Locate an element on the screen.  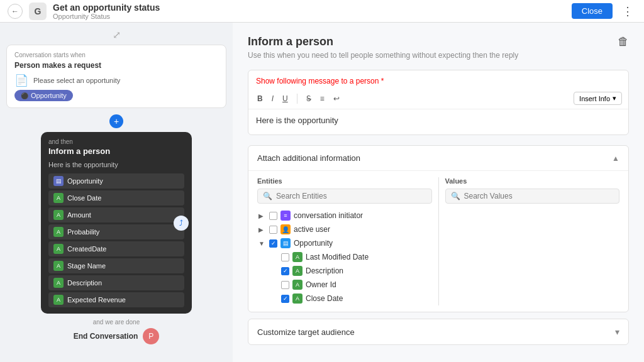
list-item: A Close Date is located at coordinates (116, 198).